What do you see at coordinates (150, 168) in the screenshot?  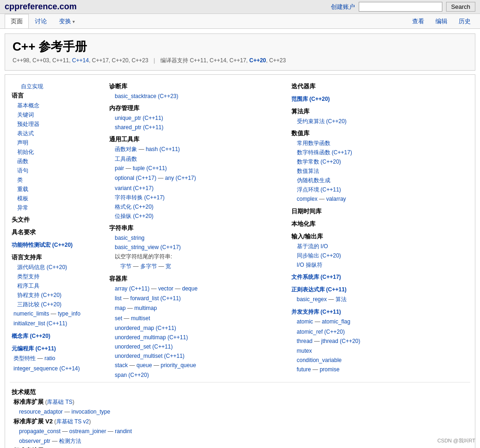 I see `tuple-link: tuple (C++11)` at bounding box center [150, 168].